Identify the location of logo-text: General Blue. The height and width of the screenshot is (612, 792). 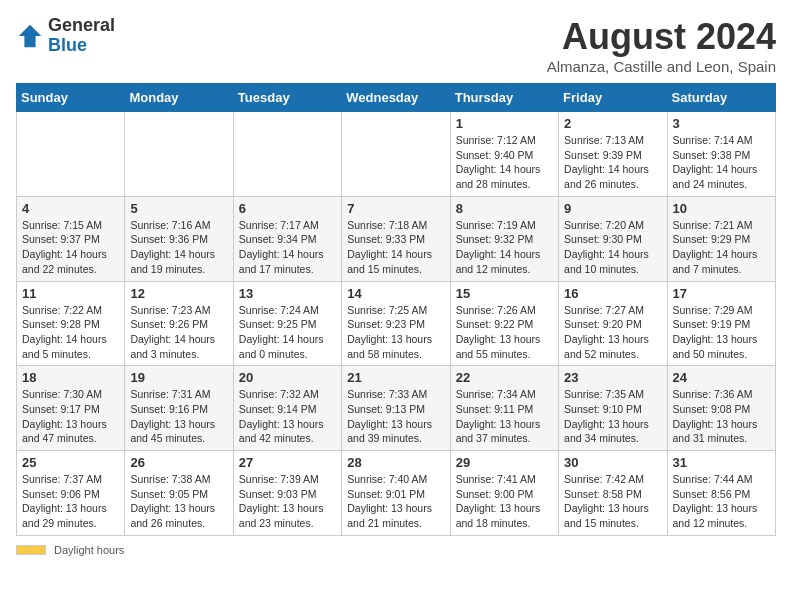
(82, 36).